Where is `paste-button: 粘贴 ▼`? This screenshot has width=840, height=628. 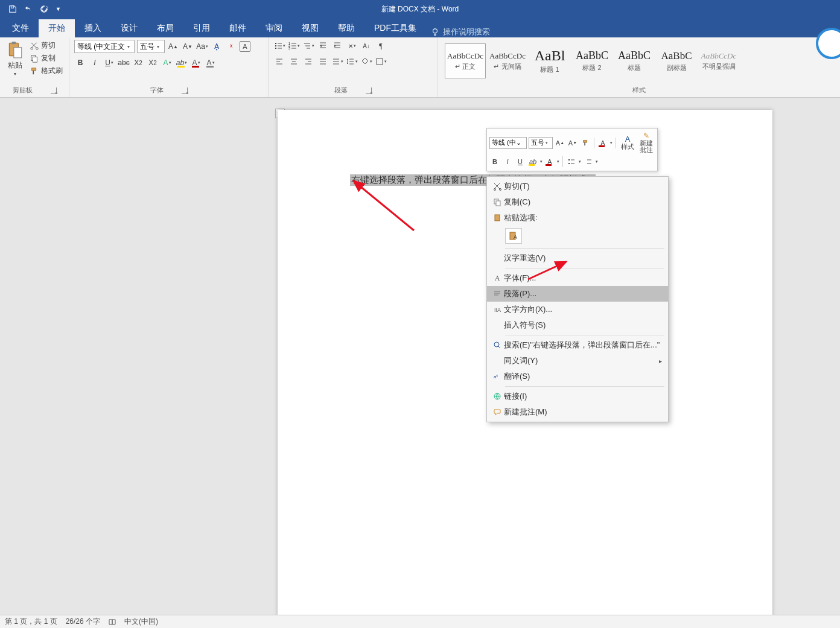 paste-button: 粘贴 ▼ is located at coordinates (15, 59).